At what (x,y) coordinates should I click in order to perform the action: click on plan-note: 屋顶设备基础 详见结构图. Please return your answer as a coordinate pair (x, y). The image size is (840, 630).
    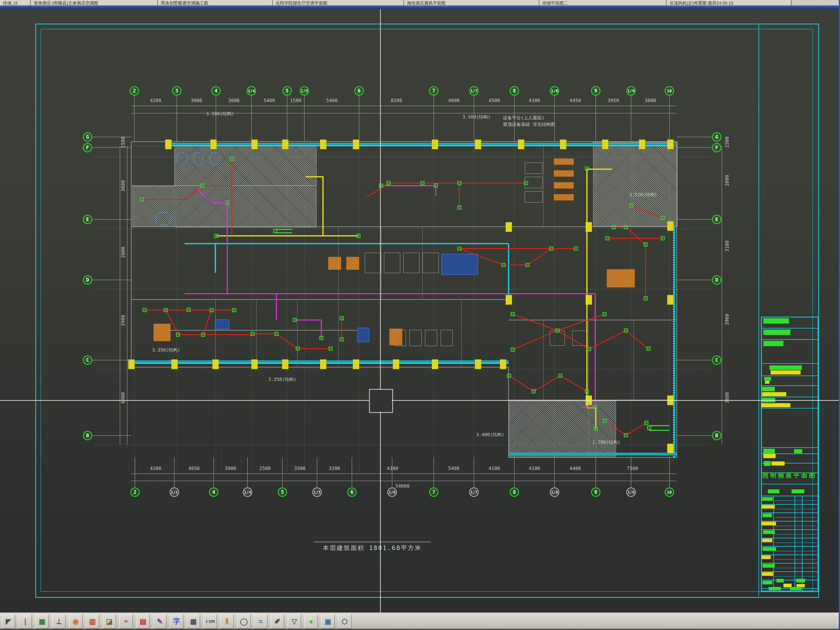
    Looking at the image, I should click on (529, 125).